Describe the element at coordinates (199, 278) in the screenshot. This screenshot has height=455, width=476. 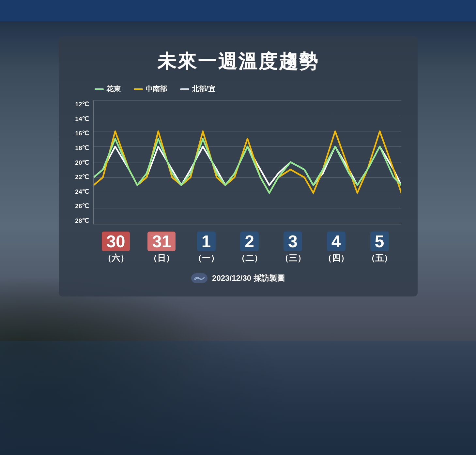
I see `credit-logo-icon` at that location.